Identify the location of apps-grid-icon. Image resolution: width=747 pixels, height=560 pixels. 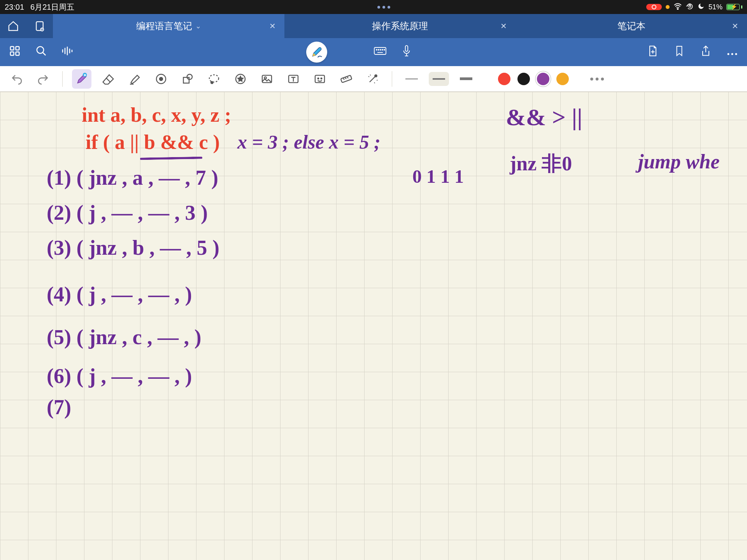
(15, 52).